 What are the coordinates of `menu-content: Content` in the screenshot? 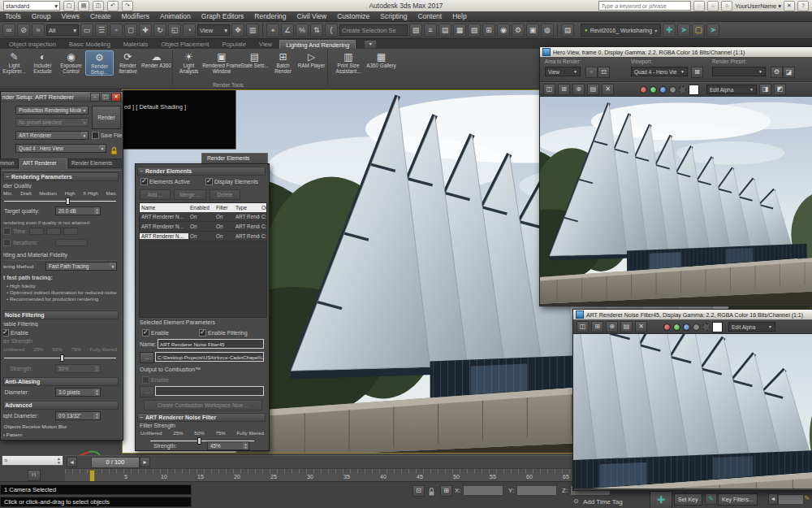 It's located at (430, 16).